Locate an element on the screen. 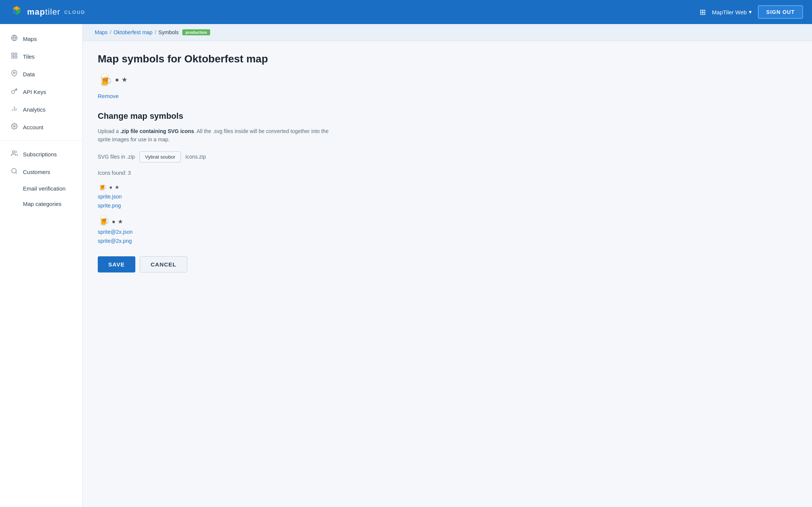 Image resolution: width=812 pixels, height=507 pixels. sidebar: Maps Tiles Data API Keys Analytics is located at coordinates (41, 265).